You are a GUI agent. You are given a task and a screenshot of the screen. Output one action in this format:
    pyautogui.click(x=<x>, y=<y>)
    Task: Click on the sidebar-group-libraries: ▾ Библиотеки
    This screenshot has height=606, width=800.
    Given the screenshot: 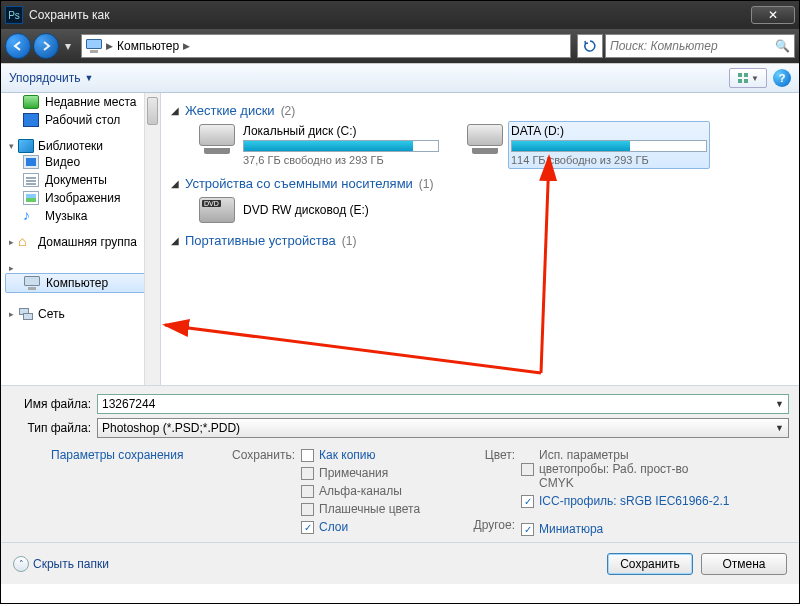 What is the action you would take?
    pyautogui.click(x=80, y=146)
    